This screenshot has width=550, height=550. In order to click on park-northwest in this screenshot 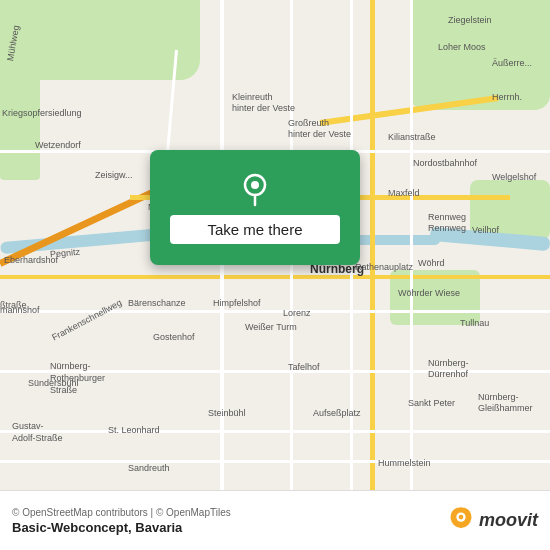, I will do `click(20, 120)`.